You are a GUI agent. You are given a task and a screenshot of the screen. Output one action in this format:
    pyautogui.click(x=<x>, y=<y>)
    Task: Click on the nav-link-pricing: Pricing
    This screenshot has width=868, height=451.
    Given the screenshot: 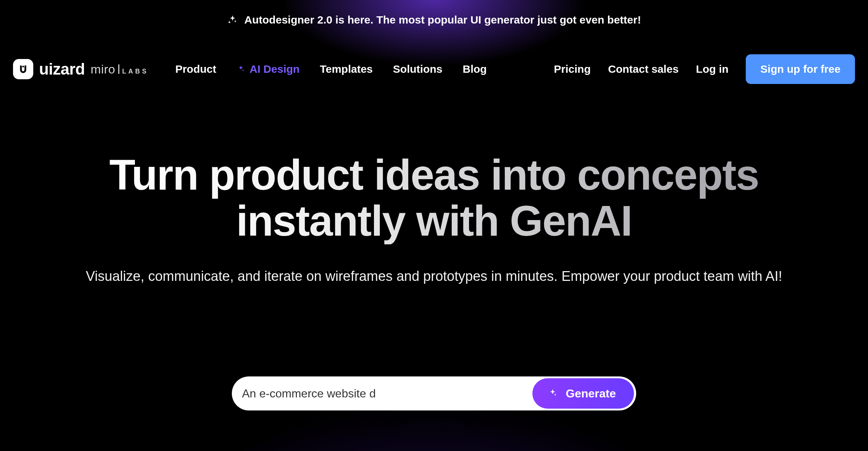 What is the action you would take?
    pyautogui.click(x=573, y=69)
    